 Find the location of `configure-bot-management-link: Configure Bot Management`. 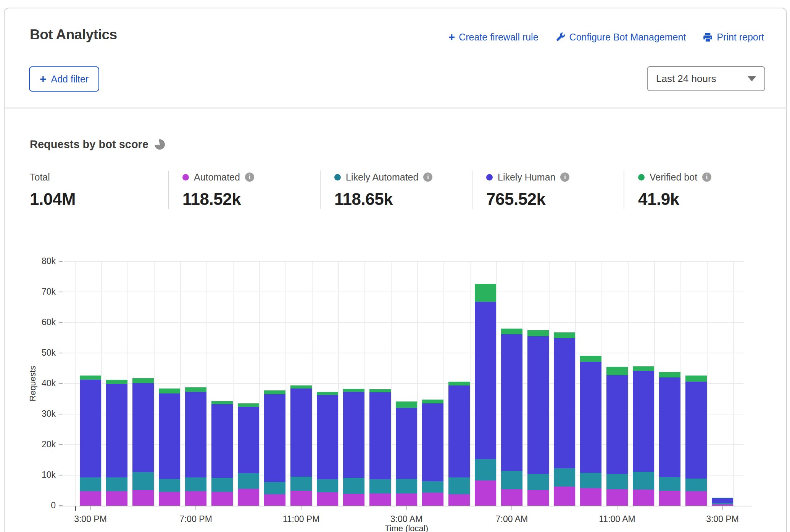

configure-bot-management-link: Configure Bot Management is located at coordinates (621, 37).